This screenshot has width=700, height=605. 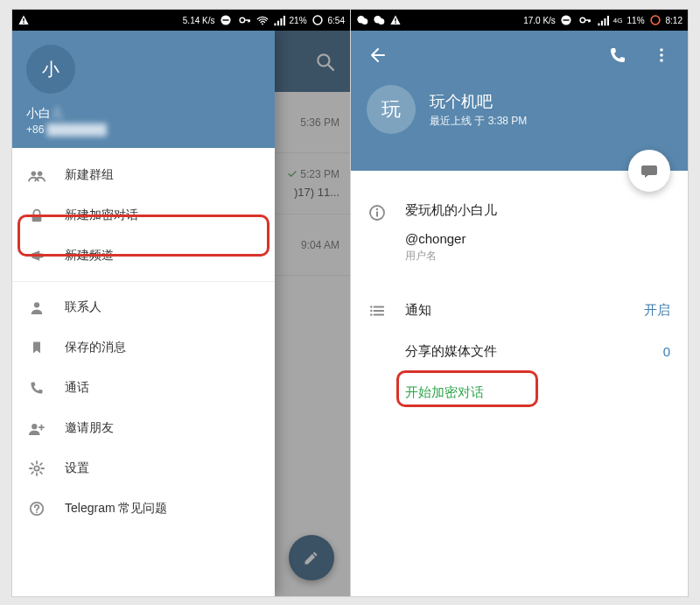 I want to click on drawer-item-label: 新建加密对话, so click(x=102, y=215).